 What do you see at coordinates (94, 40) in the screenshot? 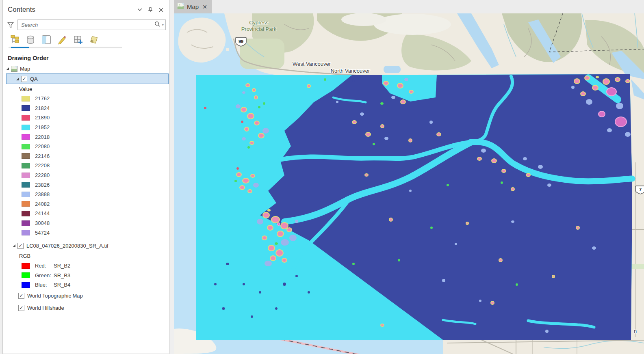
I see `list-by-labeling-icon` at bounding box center [94, 40].